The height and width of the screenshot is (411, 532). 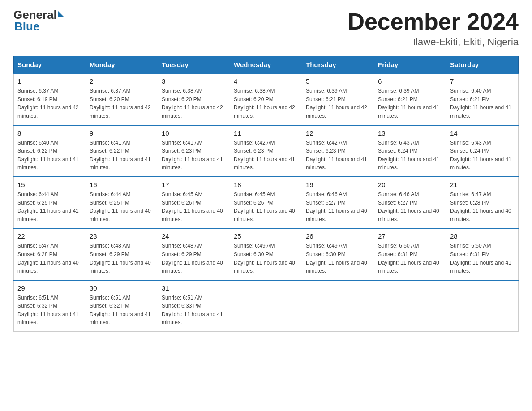 I want to click on calendar-day-cell: 22Sunrise: 6:47 AMSunset: 6:28 PMDayligh…, so click(x=50, y=254).